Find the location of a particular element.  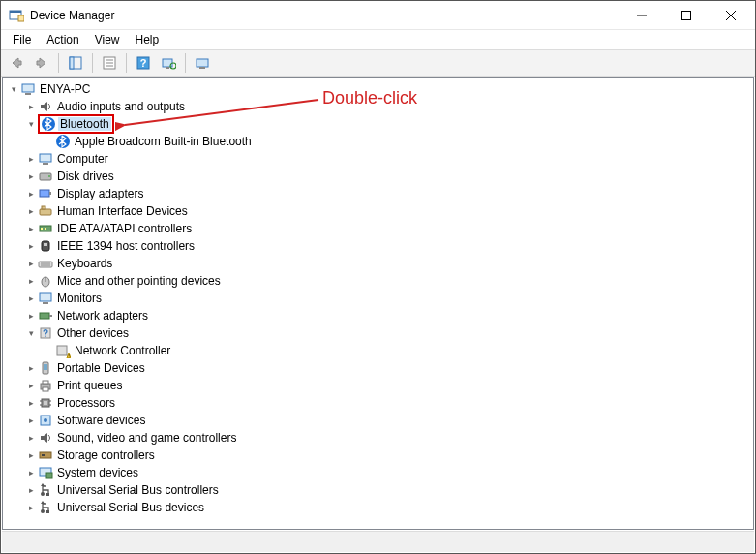

close-button is located at coordinates (731, 15).